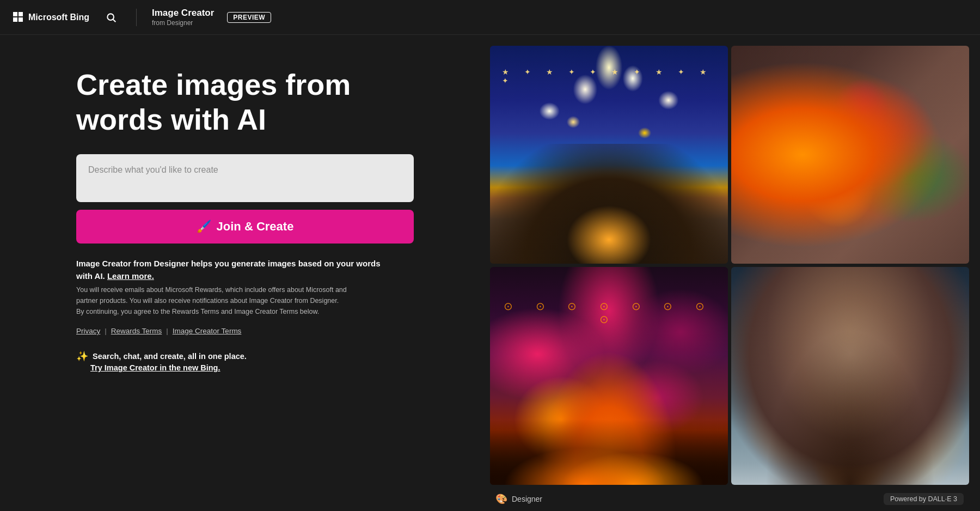 This screenshot has width=980, height=511. What do you see at coordinates (207, 331) in the screenshot?
I see `image-creator-terms-link: Image Creator Terms` at bounding box center [207, 331].